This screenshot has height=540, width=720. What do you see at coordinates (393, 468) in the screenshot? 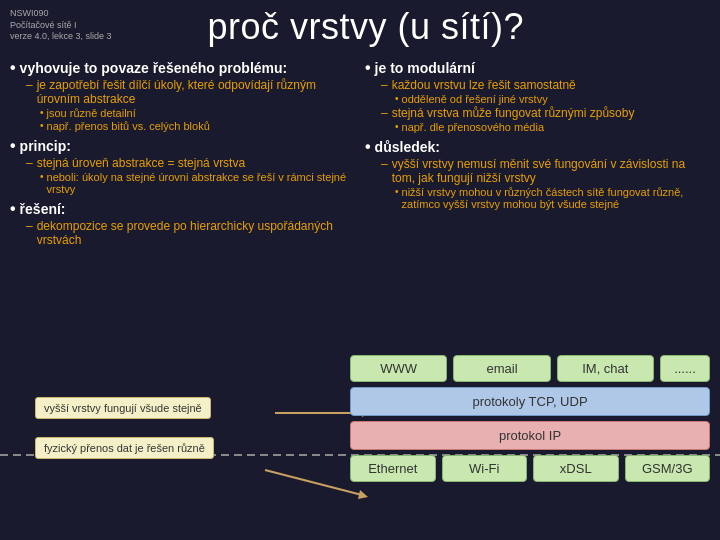
I see `phys-box-ethernet: Ethernet` at bounding box center [393, 468].